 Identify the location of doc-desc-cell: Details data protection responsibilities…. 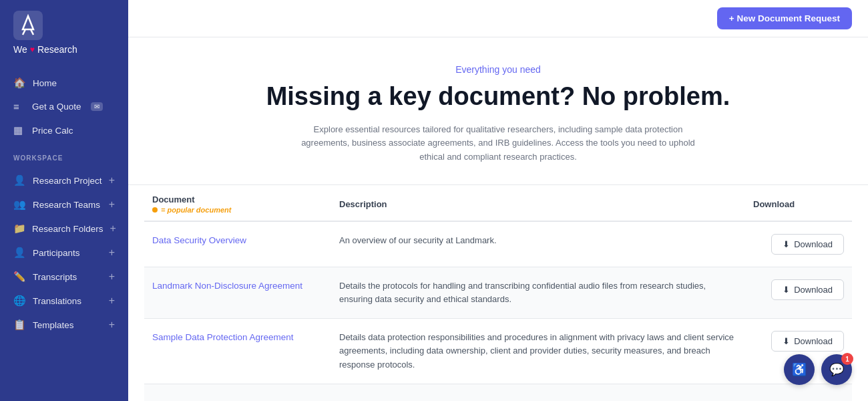
(538, 352).